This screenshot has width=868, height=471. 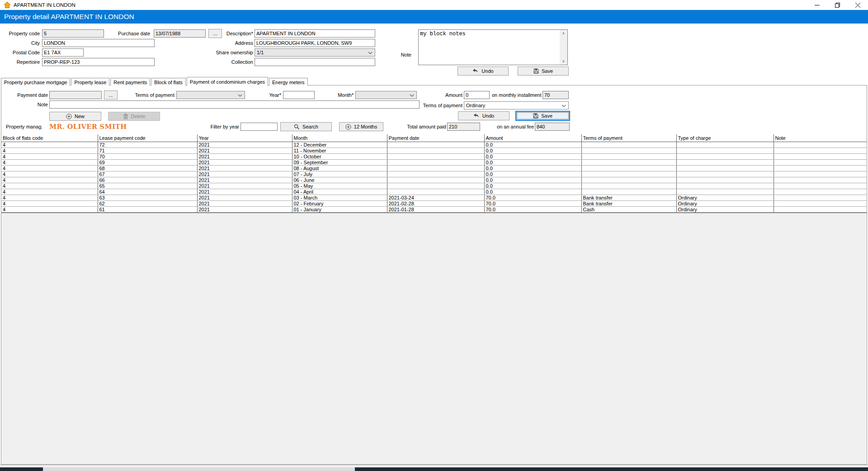 I want to click on filter-by-year-field, so click(x=259, y=127).